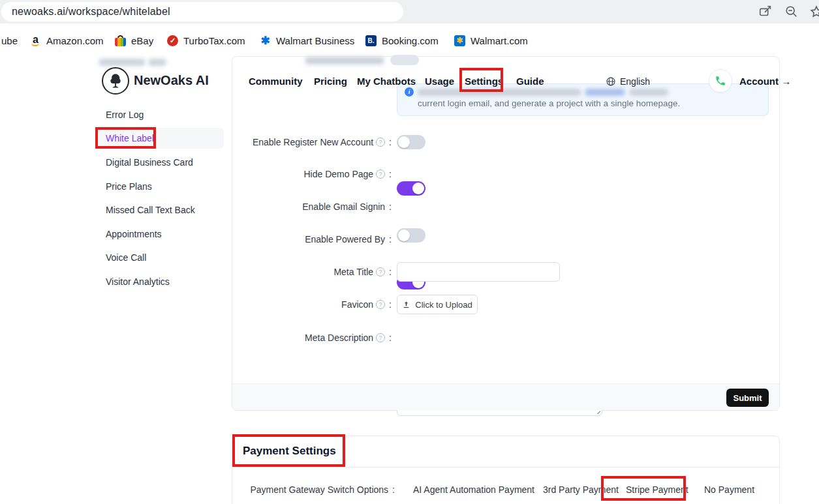  Describe the element at coordinates (202, 12) in the screenshot. I see `address-bar: newoaks.ai/workspace/whitelabel` at that location.